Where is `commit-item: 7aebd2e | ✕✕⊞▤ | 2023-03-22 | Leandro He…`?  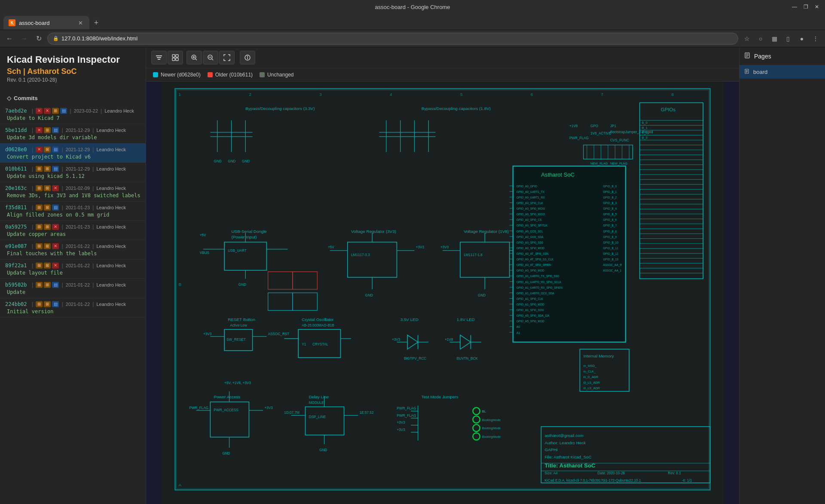 commit-item: 7aebd2e | ✕✕⊞▤ | 2023-03-22 | Leandro He… is located at coordinates (73, 114).